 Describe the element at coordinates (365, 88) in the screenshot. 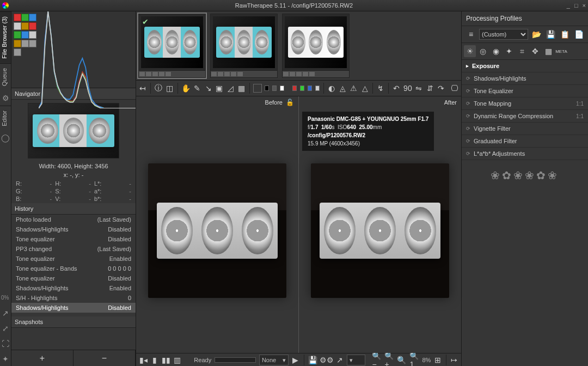

I see `clip-warn2-icon: △` at that location.